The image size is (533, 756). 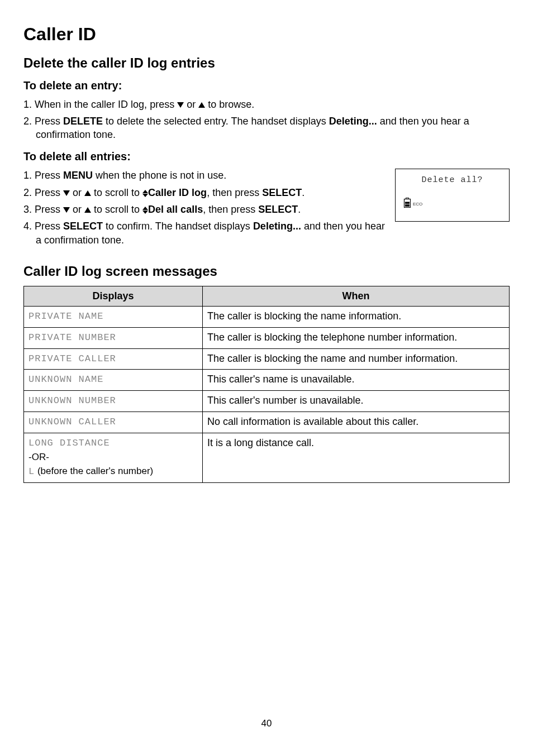 I want to click on when-cell: The caller is blocking the name informat…, so click(x=356, y=317).